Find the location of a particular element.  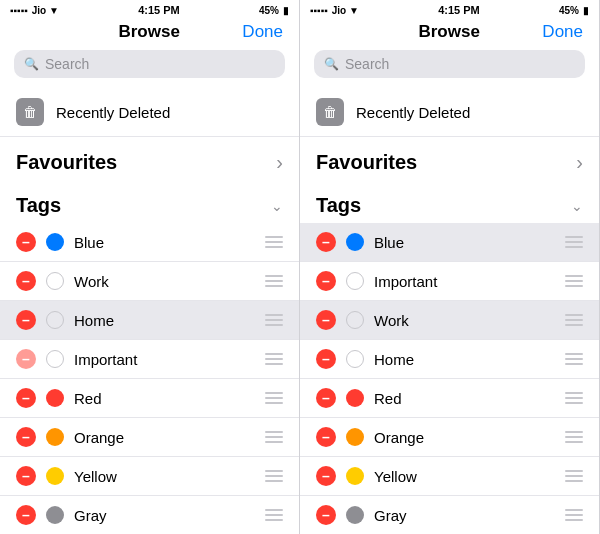

tag-label: Important is located at coordinates (462, 282).